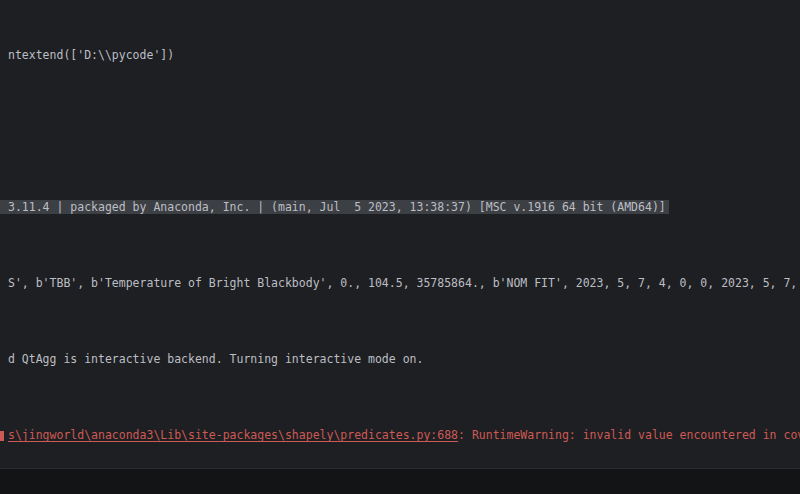 Image resolution: width=800 pixels, height=494 pixels. I want to click on console-line: ntextend(['D:\\pycode']), so click(400, 56).